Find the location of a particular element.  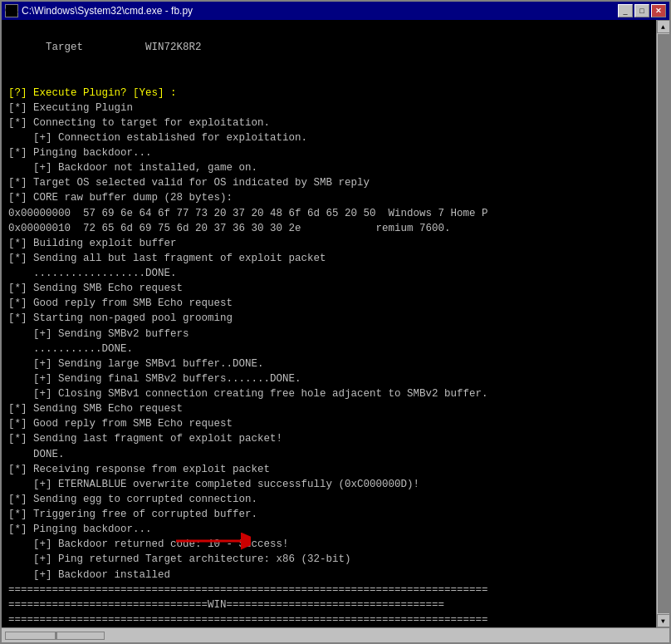

scroll-indicator is located at coordinates (55, 636).